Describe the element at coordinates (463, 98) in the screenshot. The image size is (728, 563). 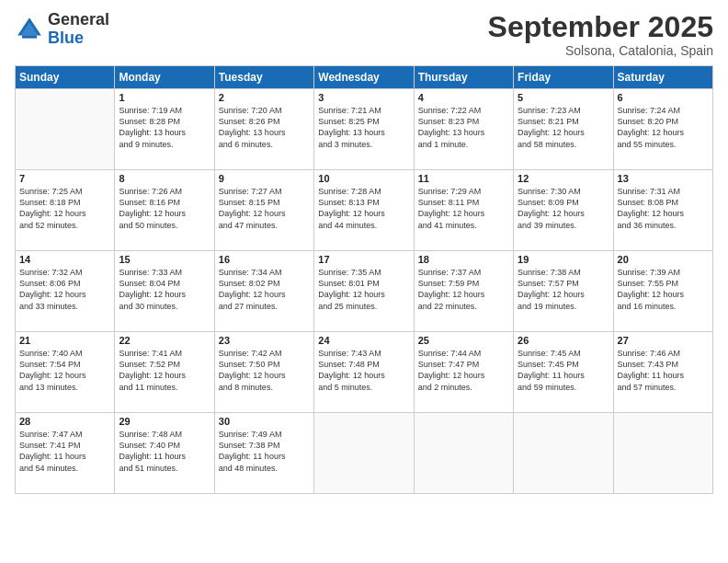
I see `day-number: 4` at that location.